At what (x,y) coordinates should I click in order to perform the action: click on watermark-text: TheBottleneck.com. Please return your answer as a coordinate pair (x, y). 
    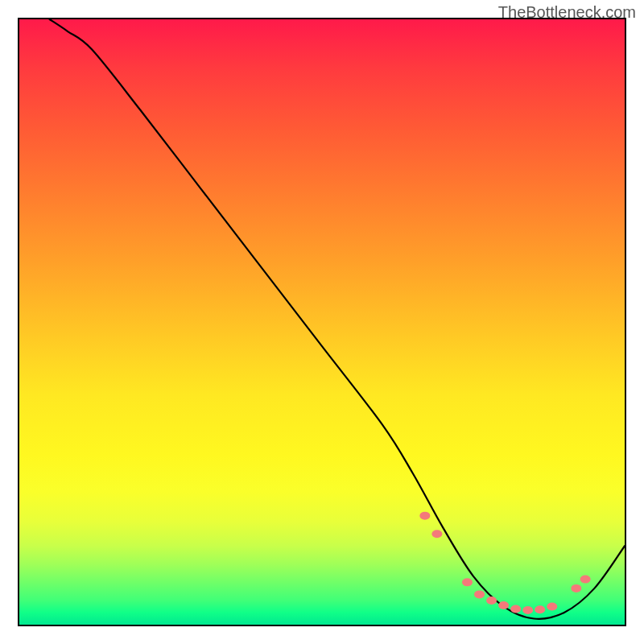
    Looking at the image, I should click on (567, 13).